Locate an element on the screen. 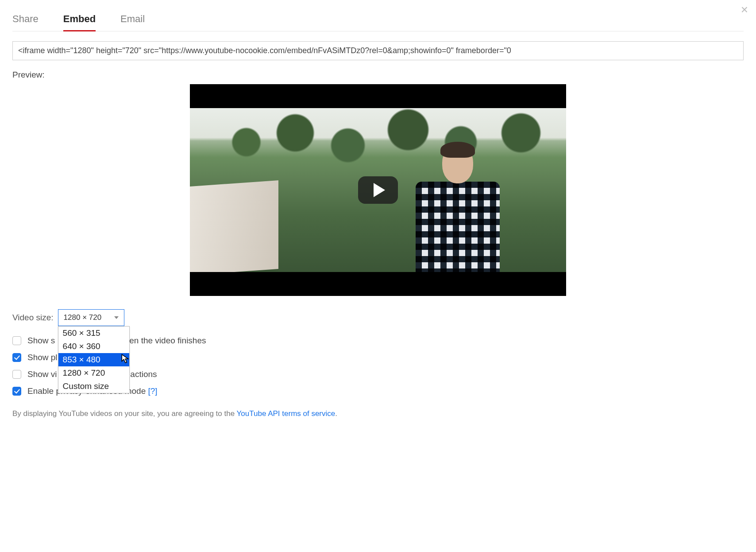 The image size is (756, 552). preview-label: Preview: is located at coordinates (378, 75).